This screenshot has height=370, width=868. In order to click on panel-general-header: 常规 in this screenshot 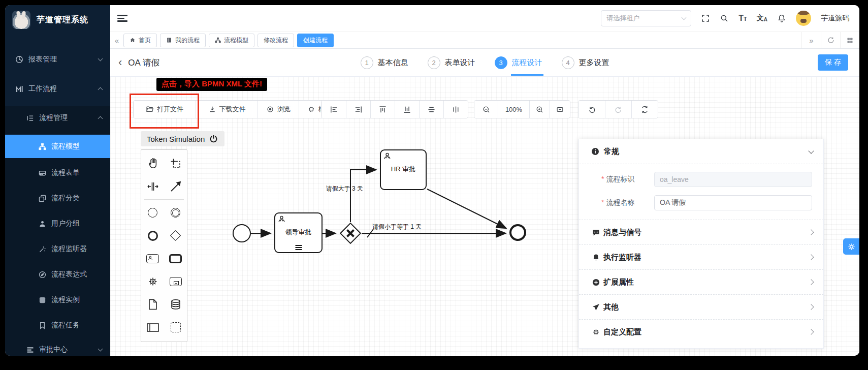, I will do `click(701, 151)`.